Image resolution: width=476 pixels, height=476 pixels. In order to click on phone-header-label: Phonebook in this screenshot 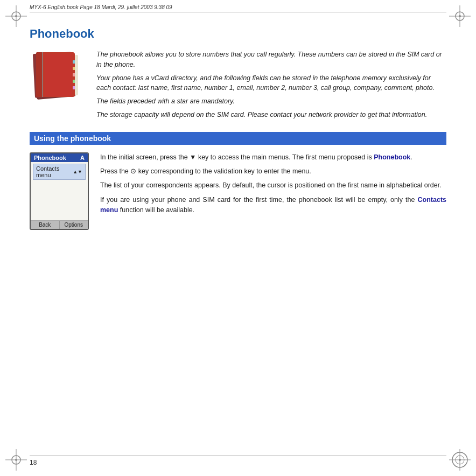, I will do `click(50, 158)`.